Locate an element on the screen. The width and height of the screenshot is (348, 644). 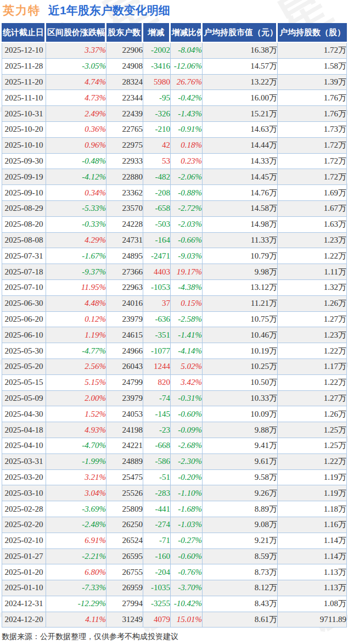
cell-date: 2025-08-29 is located at coordinates (24, 209).